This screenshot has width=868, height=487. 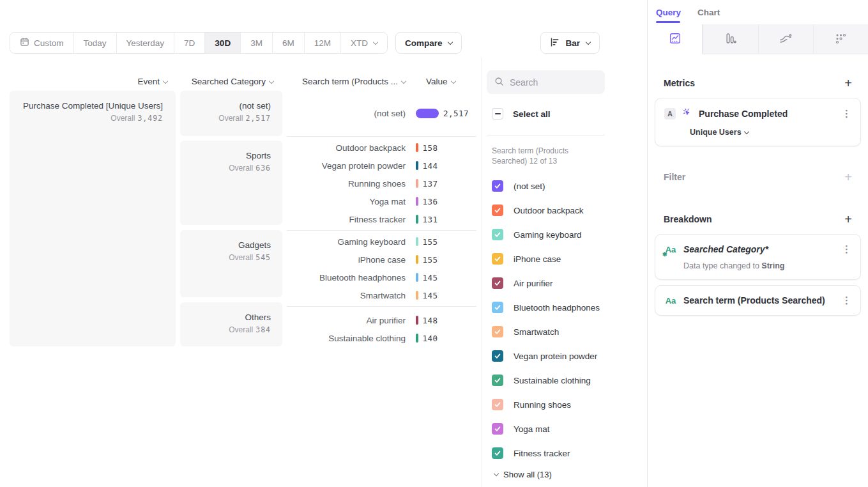 I want to click on category-cell: (not set)Overall2,517, so click(x=231, y=114).